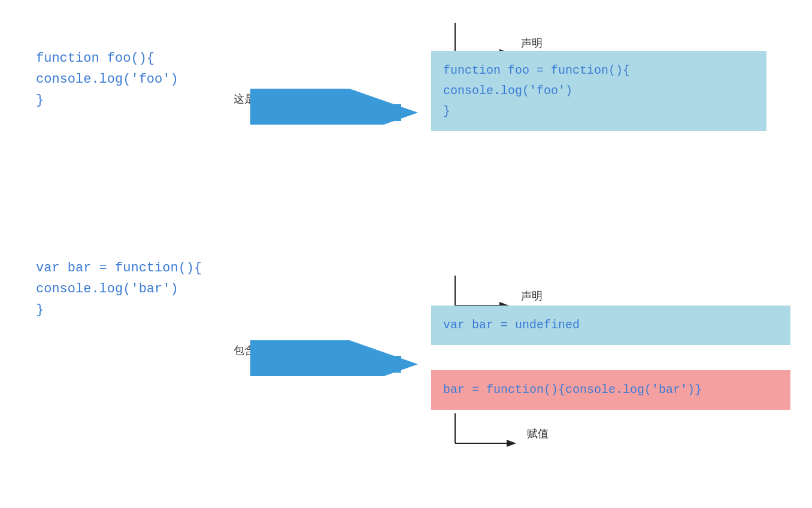  What do you see at coordinates (107, 59) in the screenshot?
I see `top-code-line1: function foo(){` at bounding box center [107, 59].